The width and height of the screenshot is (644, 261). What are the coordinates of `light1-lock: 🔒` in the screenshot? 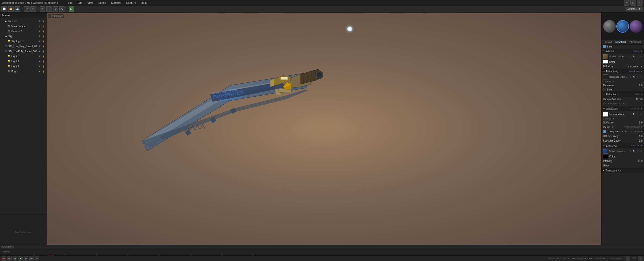 It's located at (44, 56).